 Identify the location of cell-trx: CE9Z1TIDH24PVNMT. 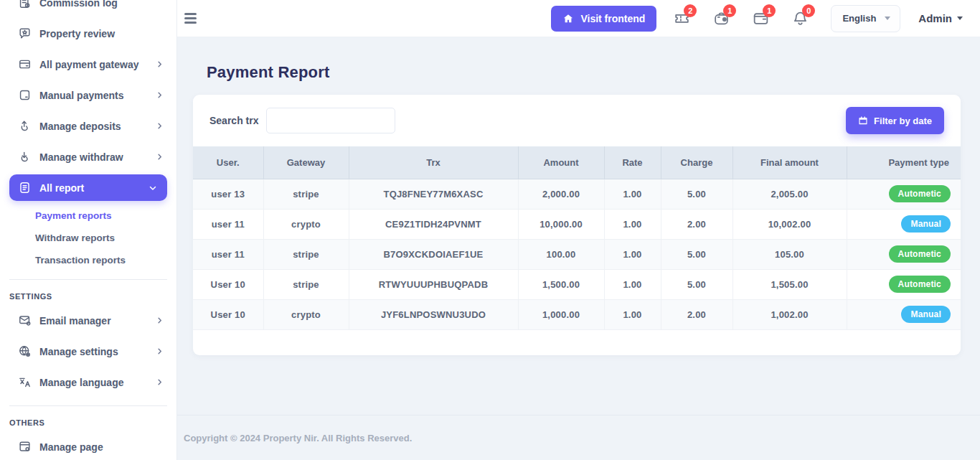
(433, 224).